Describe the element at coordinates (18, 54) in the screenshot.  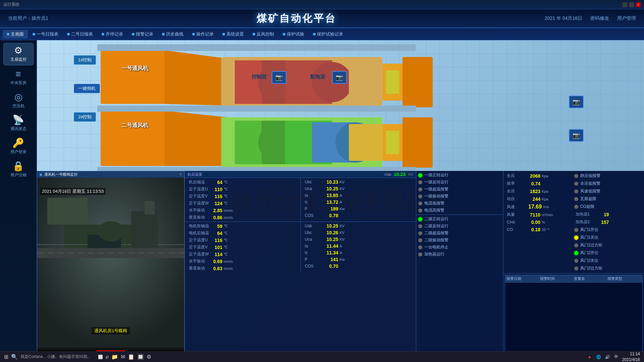
I see `sidebar-item-fan-monitor: ⚙ 主扇监控` at that location.